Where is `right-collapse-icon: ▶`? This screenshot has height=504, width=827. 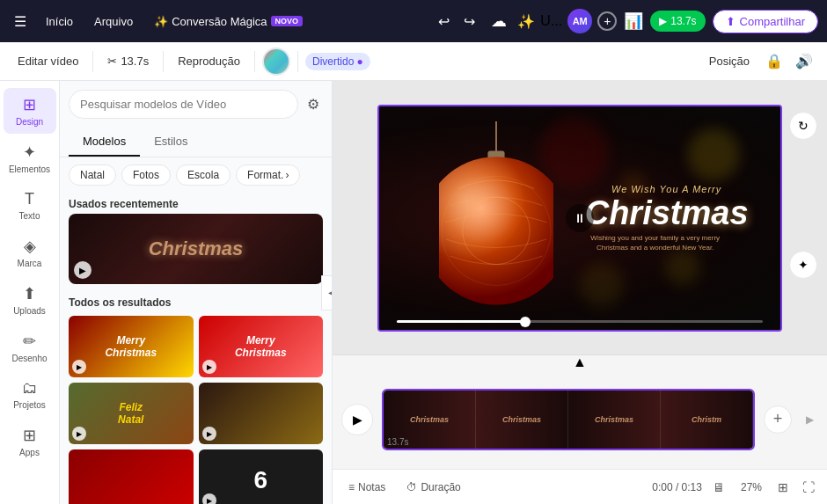 right-collapse-icon: ▶ is located at coordinates (809, 420).